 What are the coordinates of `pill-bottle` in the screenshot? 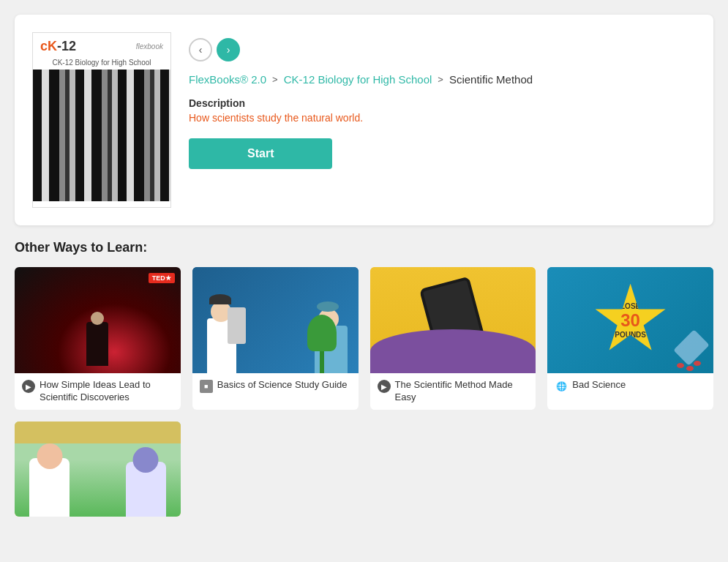 It's located at (691, 348).